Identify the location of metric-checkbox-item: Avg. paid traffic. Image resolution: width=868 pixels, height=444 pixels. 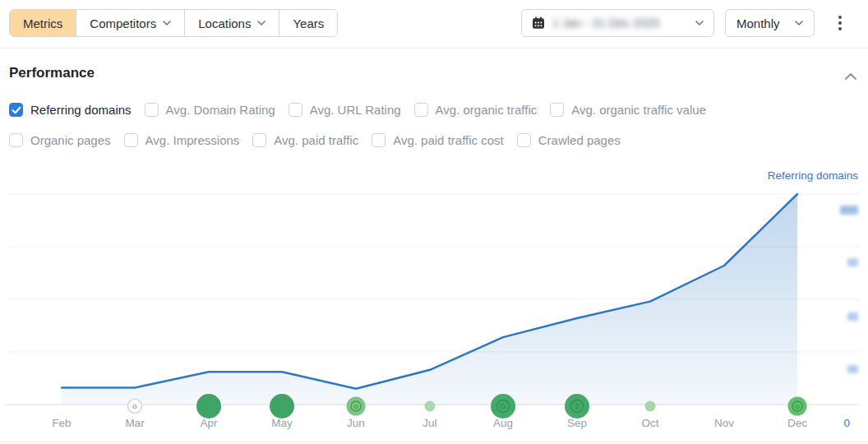
(306, 140).